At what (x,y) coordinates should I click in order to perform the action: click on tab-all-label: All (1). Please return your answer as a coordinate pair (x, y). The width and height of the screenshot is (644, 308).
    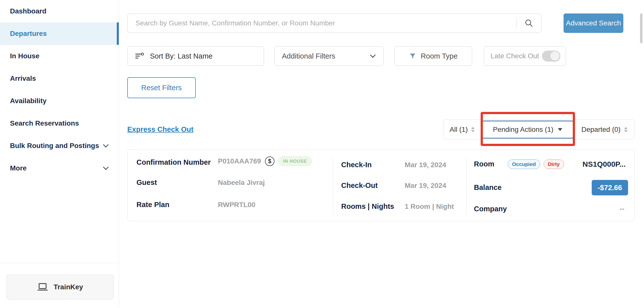
    Looking at the image, I should click on (458, 130).